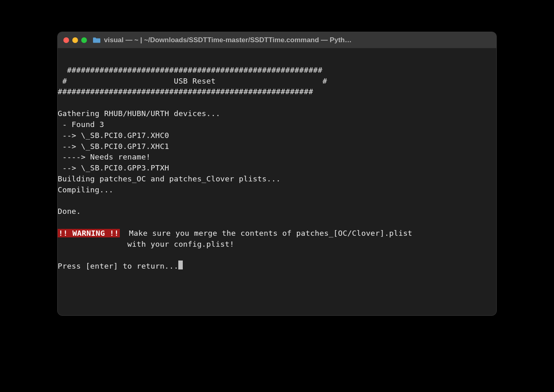  I want to click on warning-badge: !! WARNING !!, so click(89, 233).